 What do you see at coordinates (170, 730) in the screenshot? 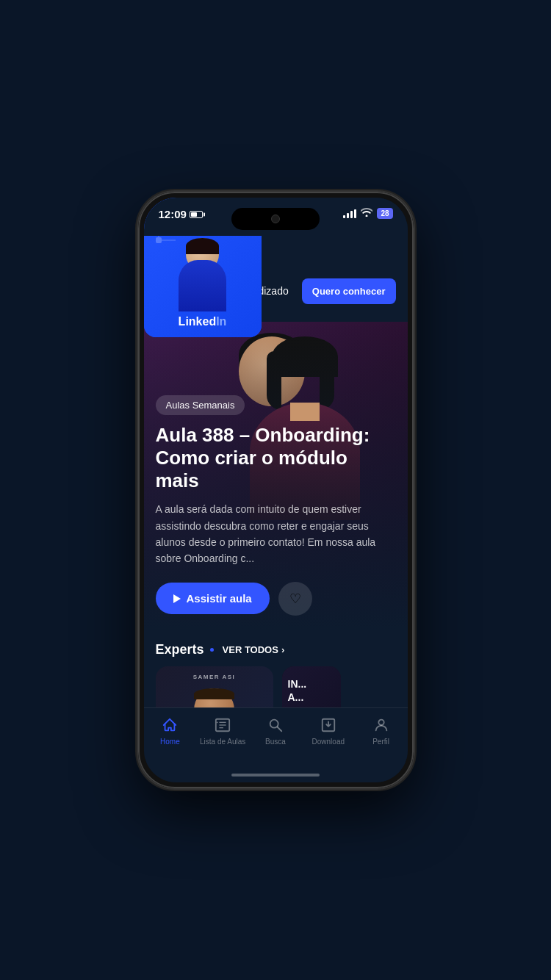
I see `tab-home: Home` at bounding box center [170, 730].